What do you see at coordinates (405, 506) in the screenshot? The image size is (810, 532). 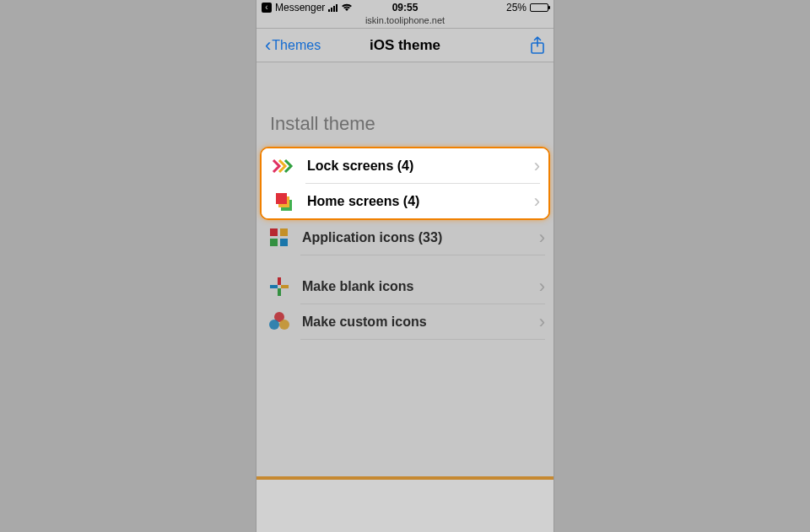 I see `bottom-area` at bounding box center [405, 506].